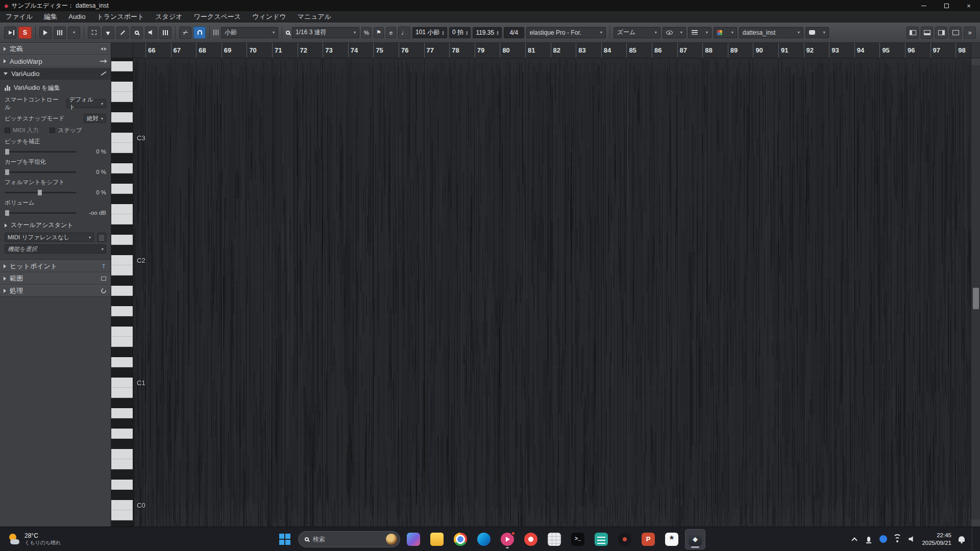 The height and width of the screenshot is (551, 980). I want to click on section-definition: 定義, so click(55, 49).